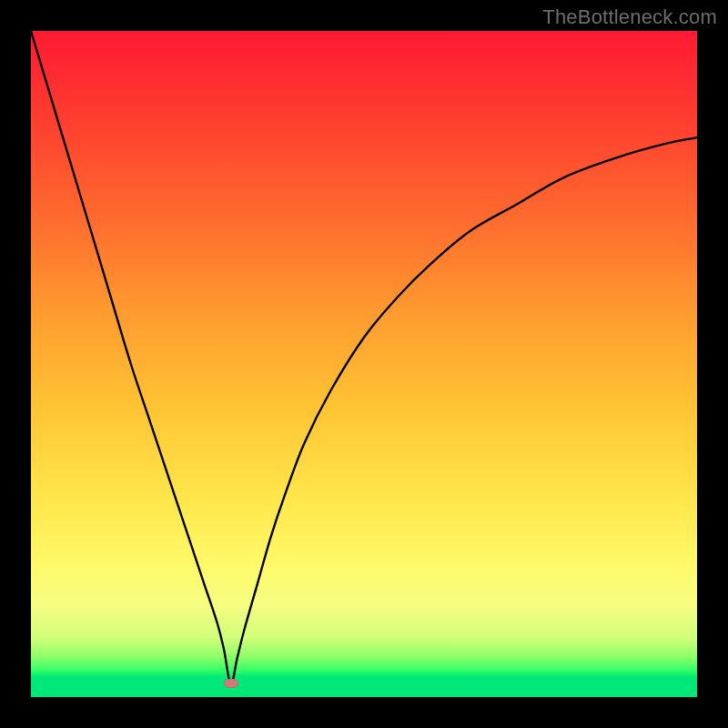 The width and height of the screenshot is (728, 728). What do you see at coordinates (231, 683) in the screenshot?
I see `minimum-marker` at bounding box center [231, 683].